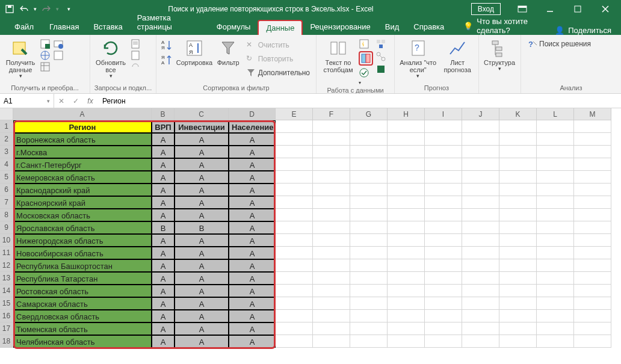 The width and height of the screenshot is (621, 364). Describe the element at coordinates (135, 55) in the screenshot. I see `properties-icon` at that location.